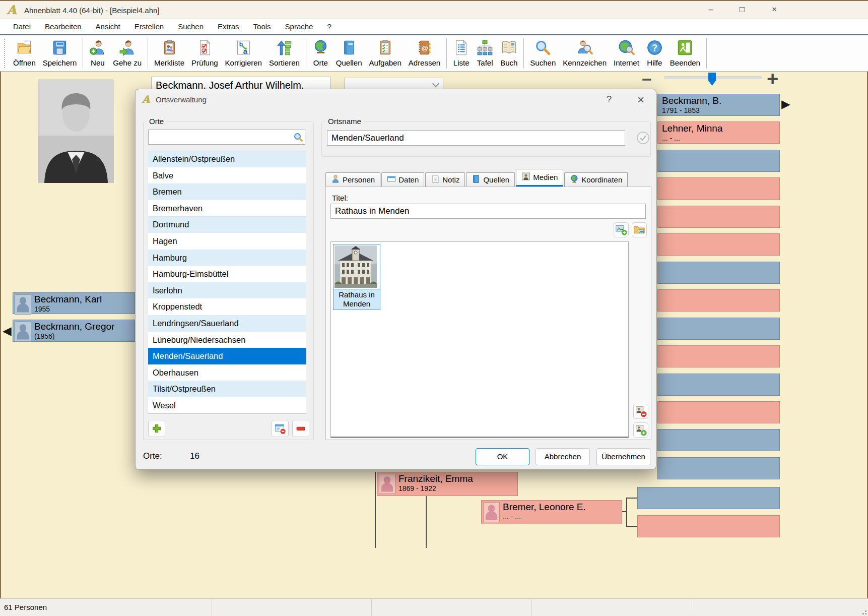 This screenshot has width=868, height=616. What do you see at coordinates (63, 27) in the screenshot?
I see `menu-item-bearbeiten: Bearbeiten` at bounding box center [63, 27].